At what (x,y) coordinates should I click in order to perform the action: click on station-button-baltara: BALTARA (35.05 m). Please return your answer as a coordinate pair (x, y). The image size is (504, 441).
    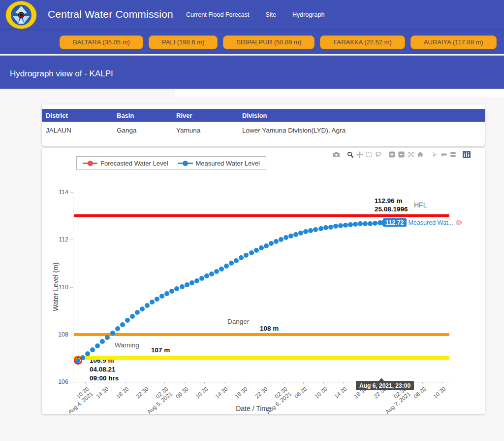
    Looking at the image, I should click on (101, 42).